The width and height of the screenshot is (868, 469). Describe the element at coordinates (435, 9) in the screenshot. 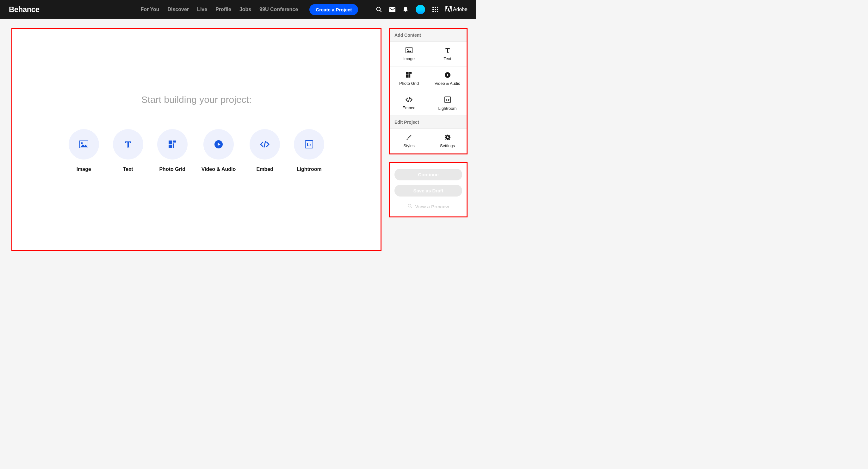

I see `apps-grid-icon` at that location.